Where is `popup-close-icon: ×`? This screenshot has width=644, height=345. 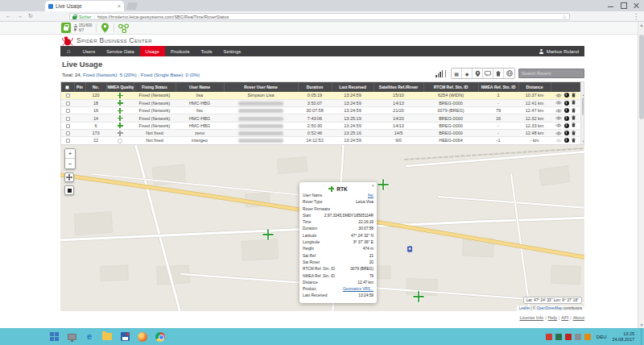
popup-close-icon: × is located at coordinates (373, 185).